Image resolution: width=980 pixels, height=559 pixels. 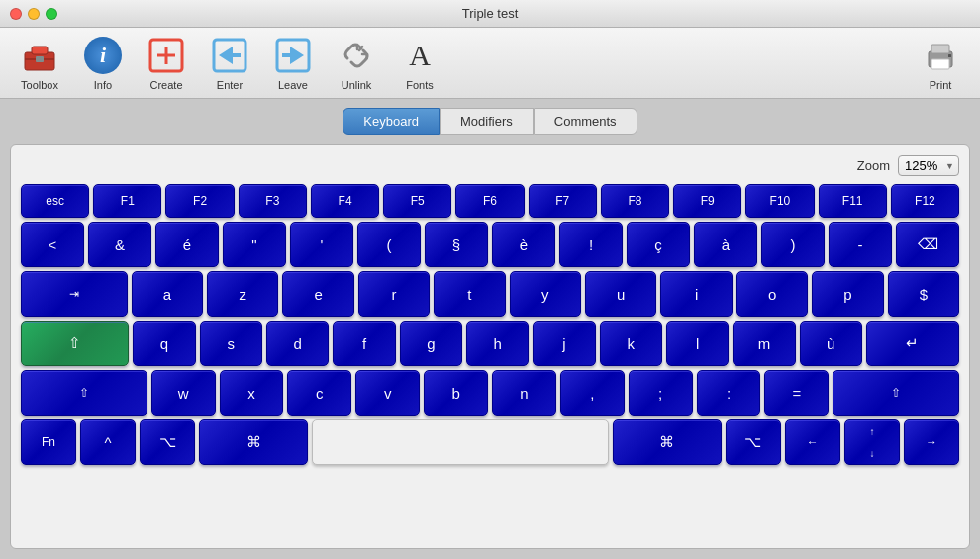 I want to click on key-section: §, so click(x=456, y=244).